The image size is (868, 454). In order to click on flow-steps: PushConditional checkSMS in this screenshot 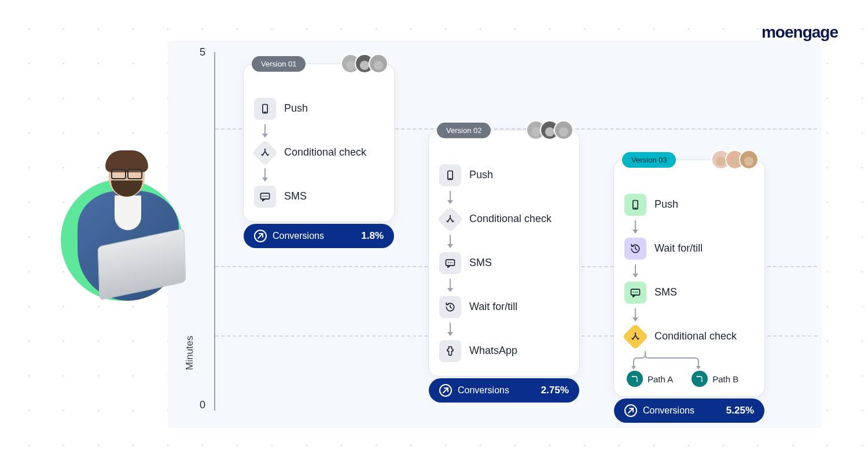, I will do `click(319, 156)`.